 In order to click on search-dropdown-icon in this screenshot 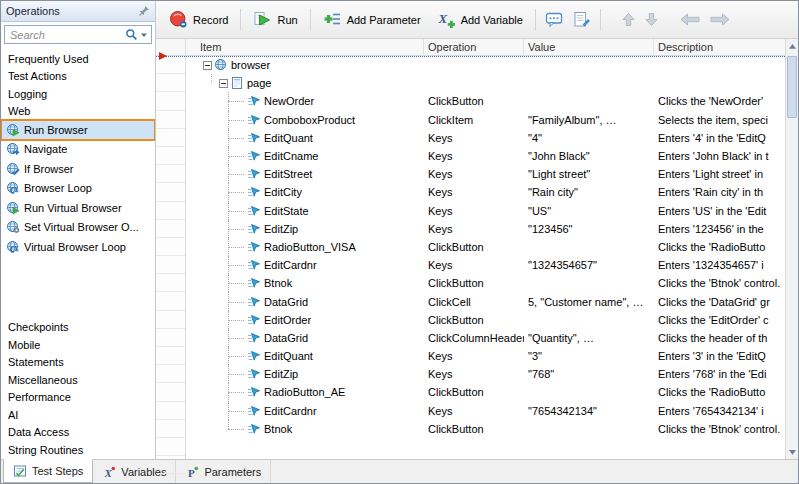, I will do `click(144, 35)`.